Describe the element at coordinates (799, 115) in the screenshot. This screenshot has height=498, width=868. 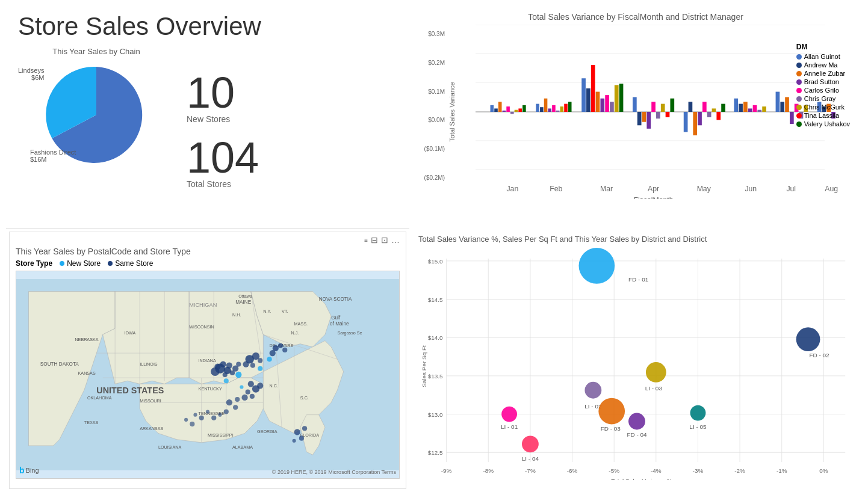
I see `legend-dot-tina` at that location.